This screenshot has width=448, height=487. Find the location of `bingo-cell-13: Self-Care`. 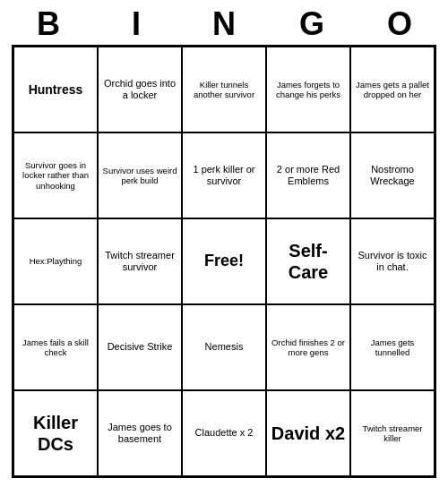

bingo-cell-13: Self-Care is located at coordinates (308, 261).